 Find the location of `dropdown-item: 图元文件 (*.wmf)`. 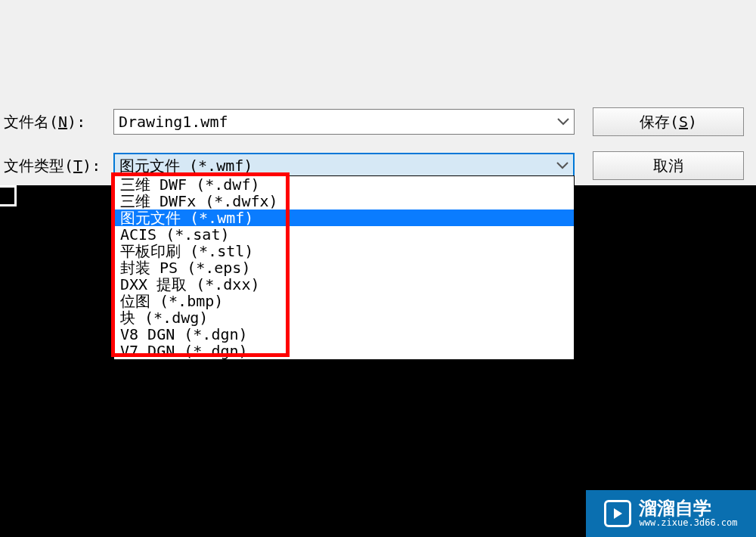

dropdown-item: 图元文件 (*.wmf) is located at coordinates (344, 218).